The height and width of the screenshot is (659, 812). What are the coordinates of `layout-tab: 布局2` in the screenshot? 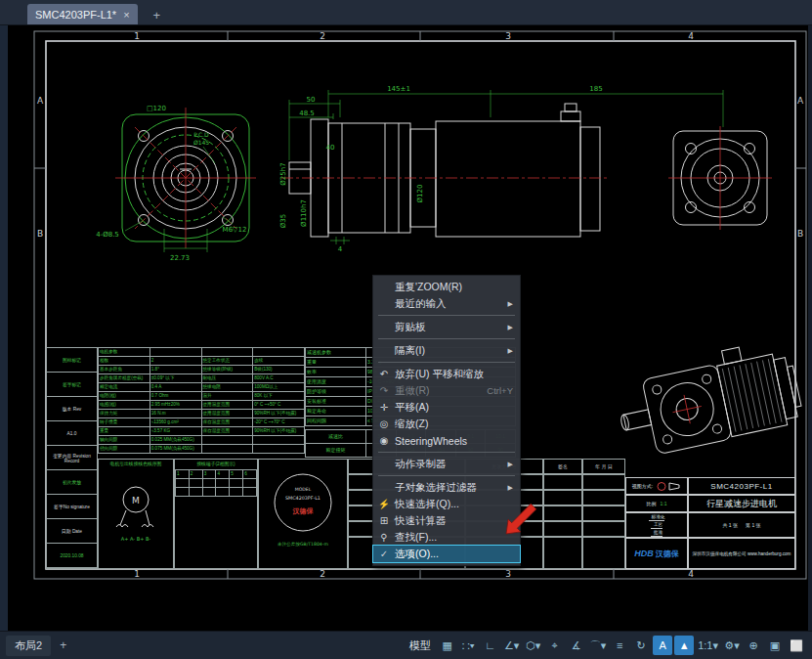 It's located at (28, 645).